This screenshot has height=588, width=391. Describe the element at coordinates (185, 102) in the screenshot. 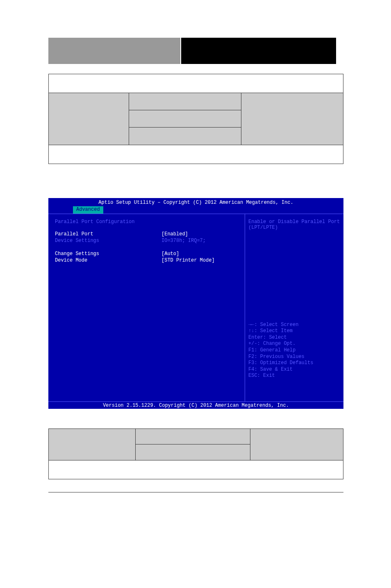

I see `table1-col2-cell1` at that location.